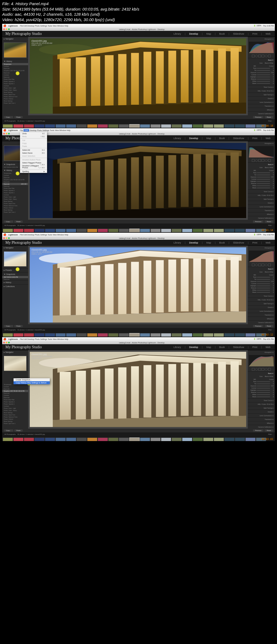 The image size is (277, 644). What do you see at coordinates (15, 274) in the screenshot?
I see `snapshots-panel: ▼ Snapshots` at bounding box center [15, 274].